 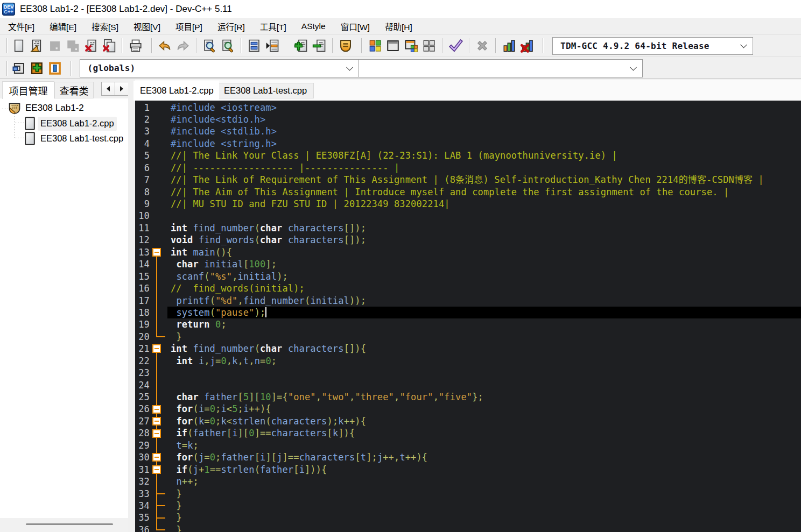 What do you see at coordinates (652, 46) in the screenshot?
I see `compiler-select: TDM-GCC 4.9.2 64-bit Release` at bounding box center [652, 46].